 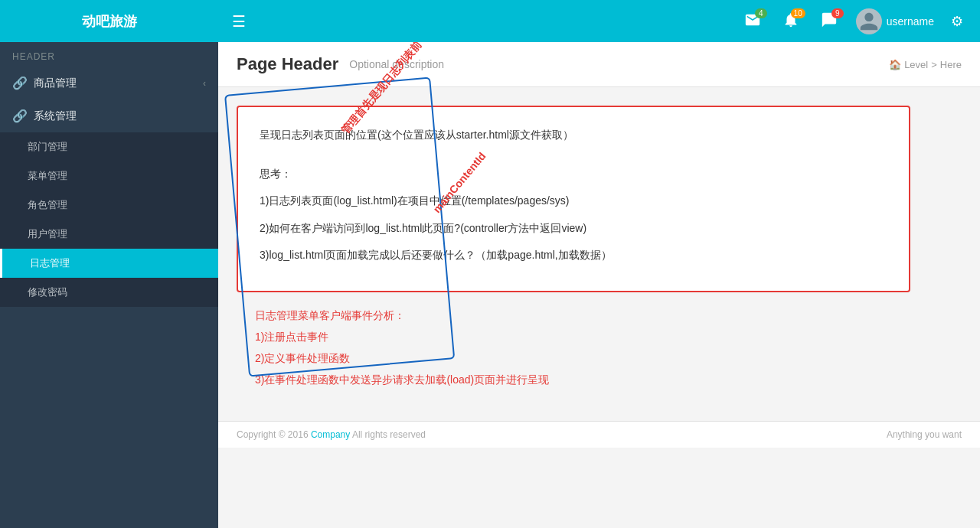 I want to click on breadcrumb-sep: >, so click(x=934, y=64).